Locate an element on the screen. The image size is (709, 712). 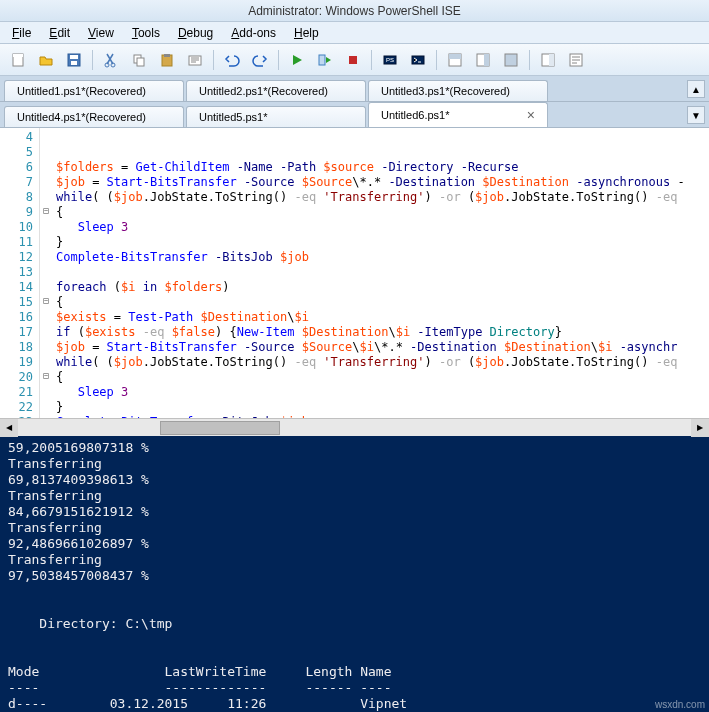
tab-label: Untitled4.ps1*(Recovered) is located at coordinates (82, 117).